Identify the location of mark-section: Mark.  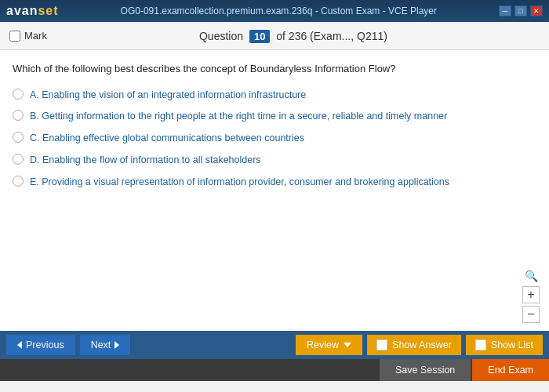
(28, 36).